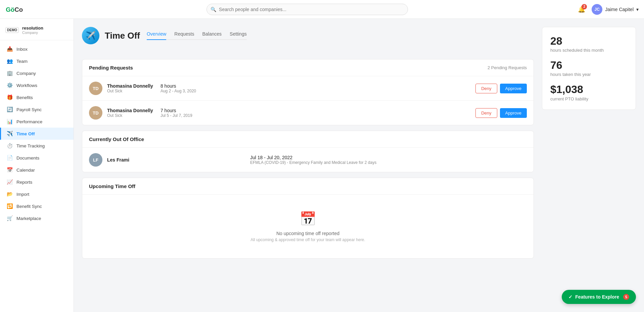  I want to click on sidebar-item-label-documents: Documents, so click(28, 158).